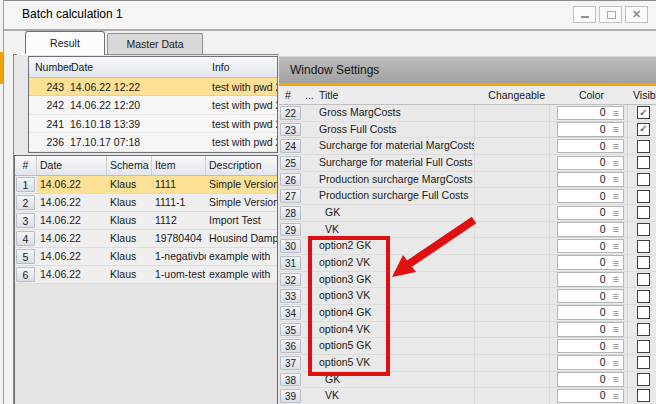 Image resolution: width=656 pixels, height=404 pixels. Describe the element at coordinates (468, 130) in the screenshot. I see `window-settings-row: 23 Gross Full Costs 0 ≡ ✓` at that location.